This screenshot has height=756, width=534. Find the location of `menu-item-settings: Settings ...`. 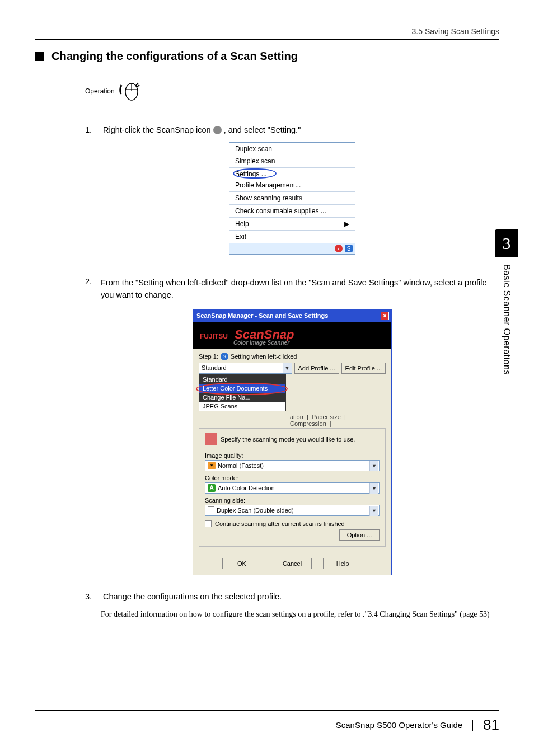

menu-item-settings: Settings ... is located at coordinates (292, 173).